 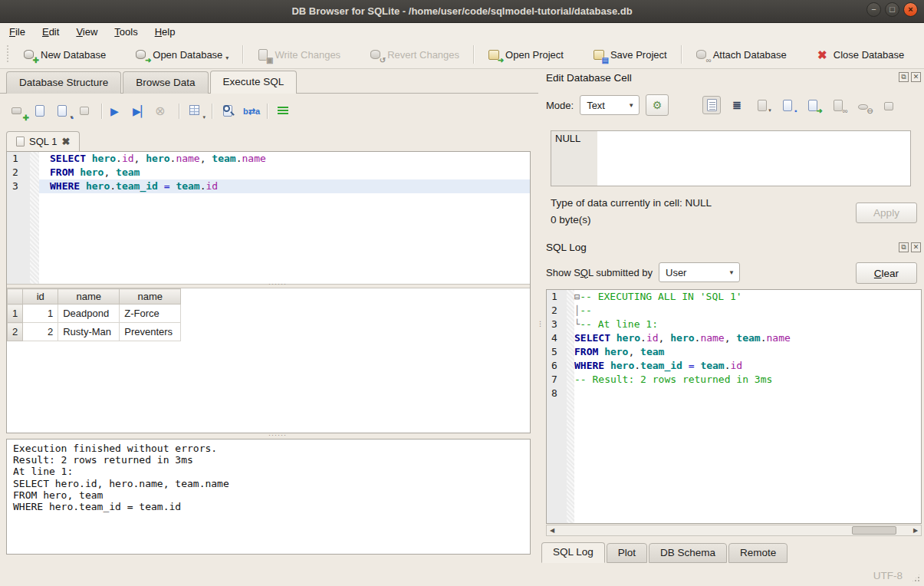 What do you see at coordinates (268, 360) in the screenshot?
I see `results-grid: idnamename 11DeadpondZ-Force22Rusty-ManP…` at bounding box center [268, 360].